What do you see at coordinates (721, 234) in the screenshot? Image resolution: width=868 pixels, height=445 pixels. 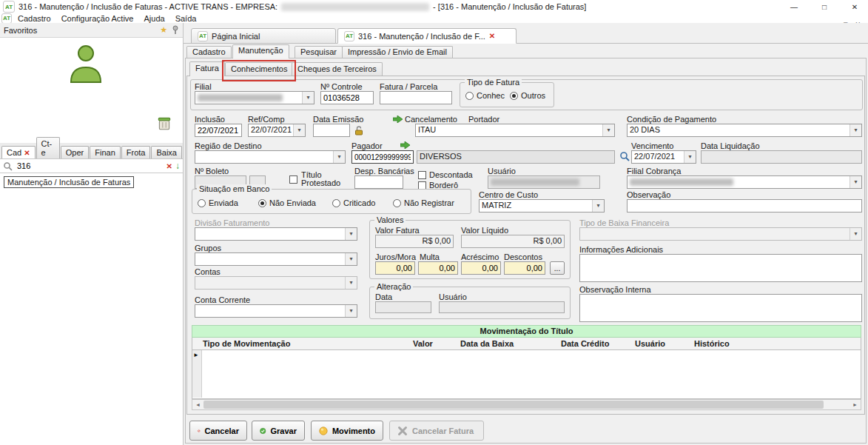 I see `tipo-baixa-select: ▾` at bounding box center [721, 234].